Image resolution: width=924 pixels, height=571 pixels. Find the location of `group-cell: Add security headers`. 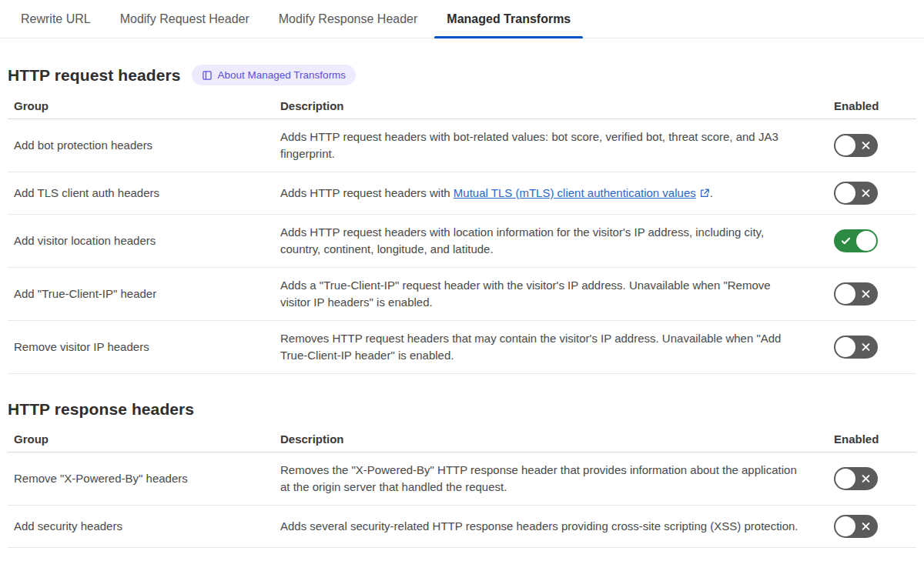

group-cell: Add security headers is located at coordinates (144, 526).